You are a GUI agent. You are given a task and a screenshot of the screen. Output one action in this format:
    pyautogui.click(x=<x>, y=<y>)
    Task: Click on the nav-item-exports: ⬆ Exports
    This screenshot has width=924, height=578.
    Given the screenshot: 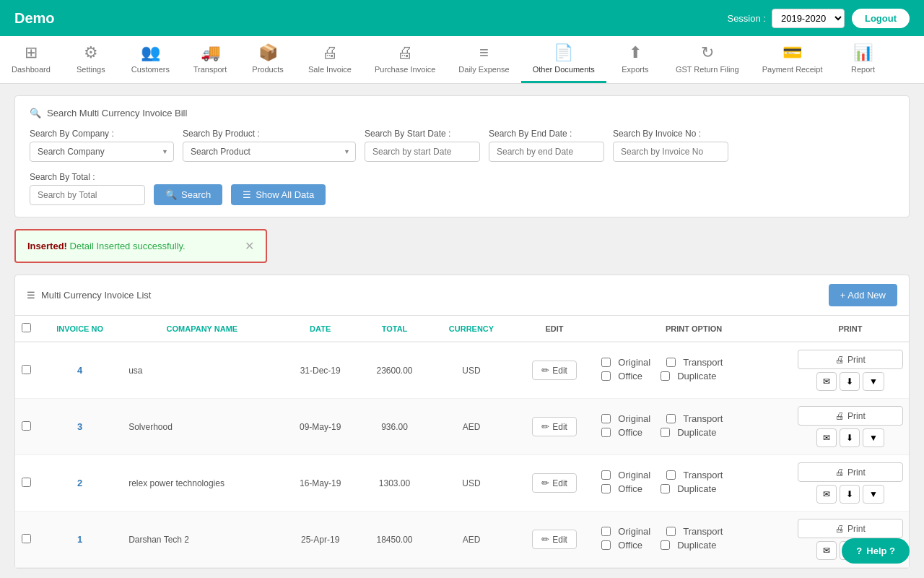 What is the action you would take?
    pyautogui.click(x=635, y=59)
    